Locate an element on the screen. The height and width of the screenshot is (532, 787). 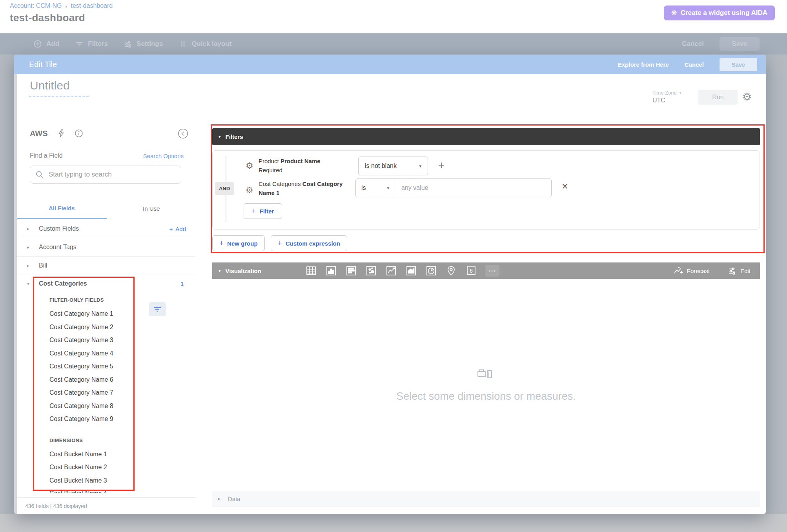
toolbar-add-button: Add is located at coordinates (46, 44).